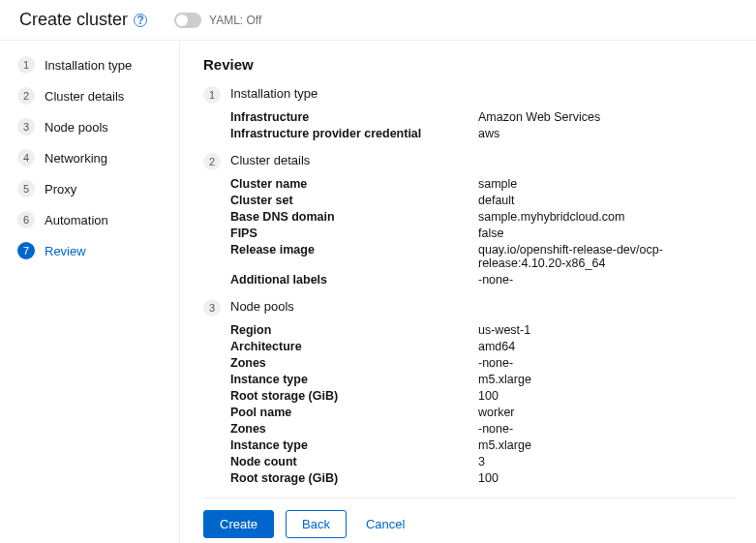 Image resolution: width=756 pixels, height=543 pixels. I want to click on cancel-button: Cancel, so click(385, 525).